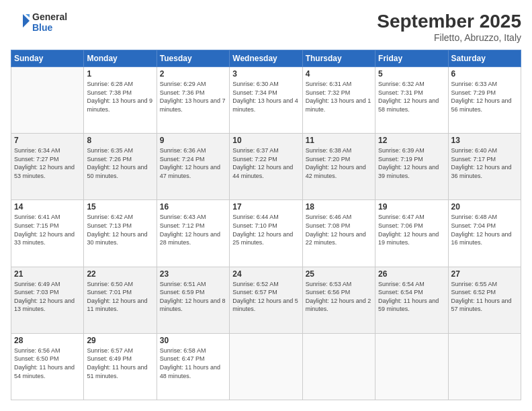 This screenshot has height=411, width=532. I want to click on day-number: 16, so click(193, 207).